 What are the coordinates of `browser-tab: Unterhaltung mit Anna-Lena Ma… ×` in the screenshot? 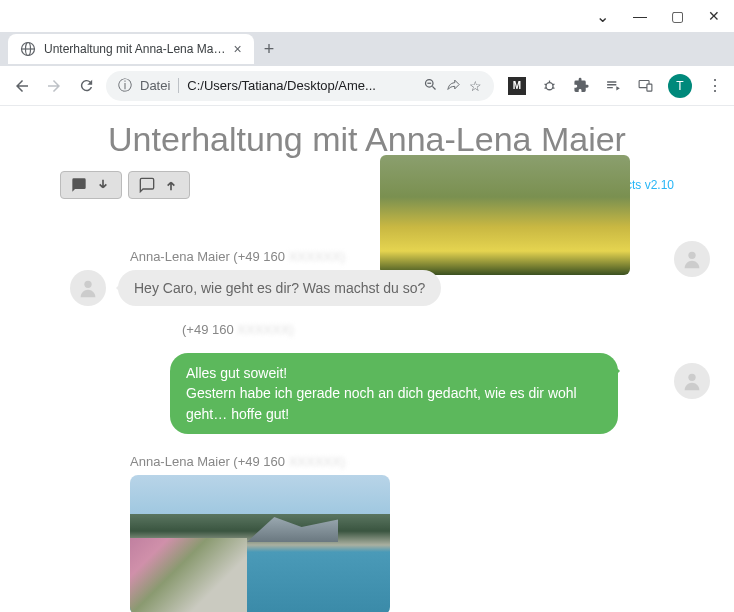 It's located at (131, 49).